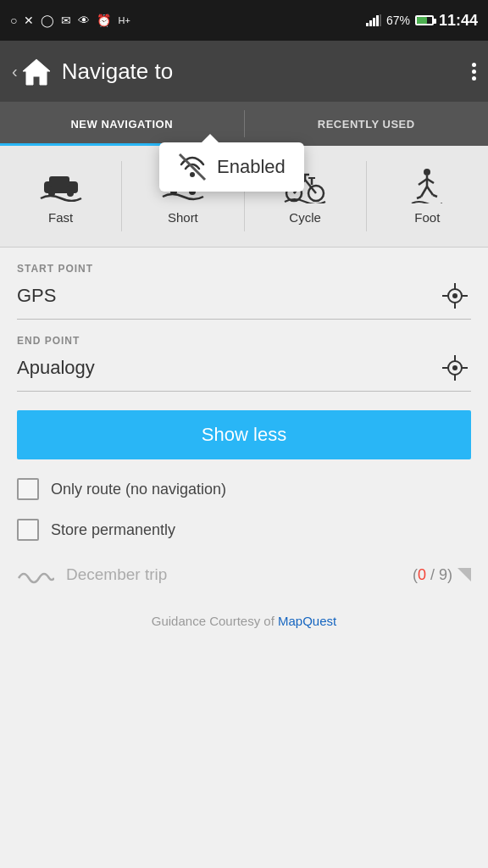  Describe the element at coordinates (267, 71) in the screenshot. I see `page-title: Navigate to` at that location.